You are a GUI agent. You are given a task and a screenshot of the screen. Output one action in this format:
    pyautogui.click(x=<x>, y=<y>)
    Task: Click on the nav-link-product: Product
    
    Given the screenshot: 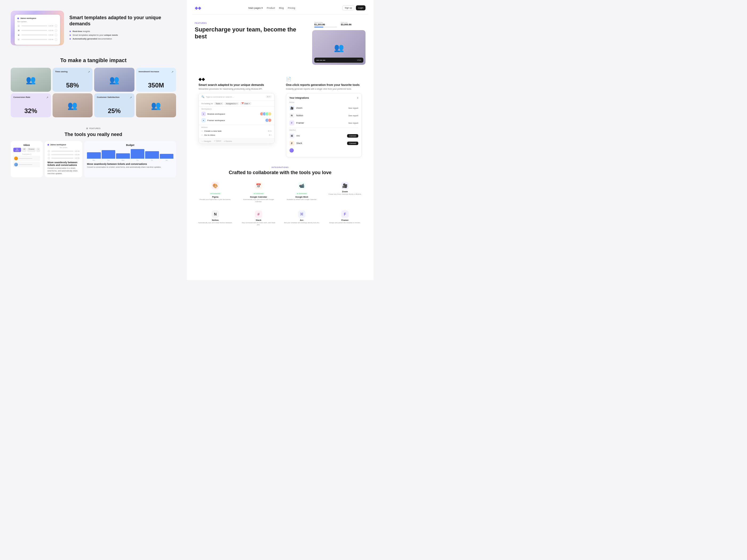 What is the action you would take?
    pyautogui.click(x=271, y=8)
    